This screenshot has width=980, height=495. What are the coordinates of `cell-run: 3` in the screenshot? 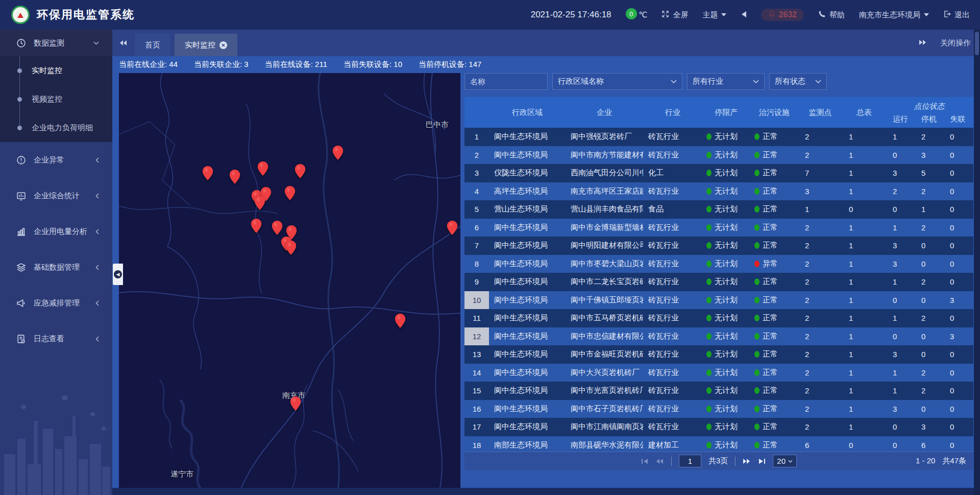 It's located at (900, 173).